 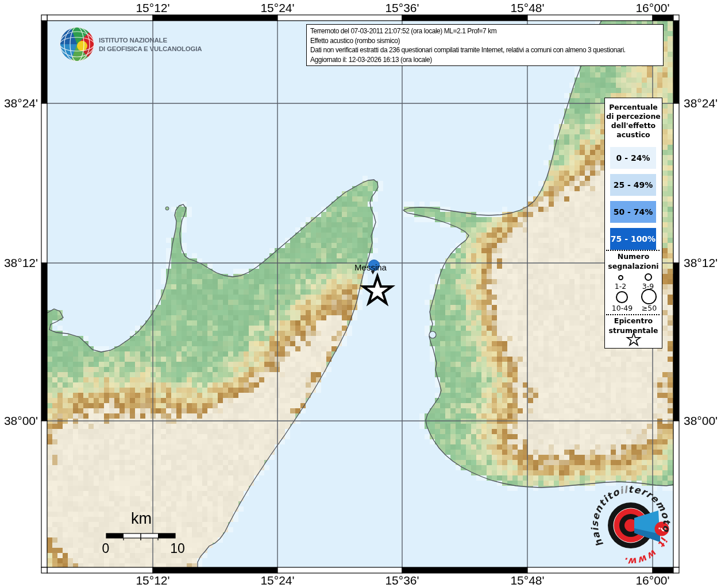 I want to click on legend-class-label: 25 - 49%, so click(x=633, y=185).